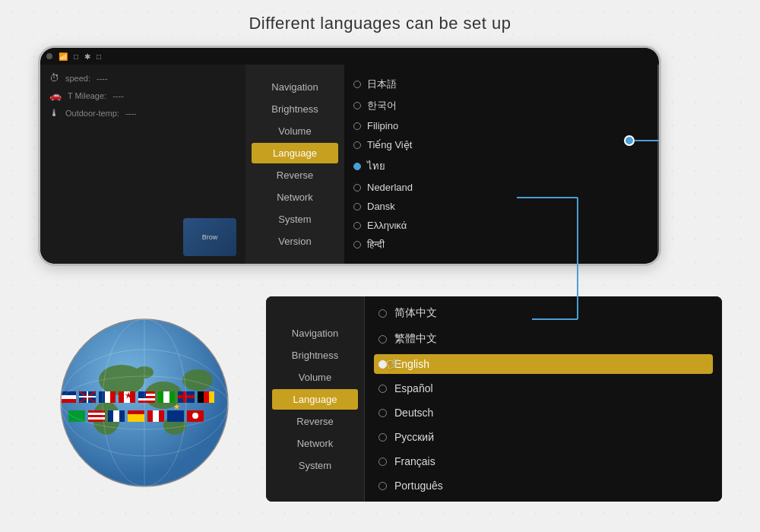  I want to click on lang-spanish: Español, so click(543, 388).